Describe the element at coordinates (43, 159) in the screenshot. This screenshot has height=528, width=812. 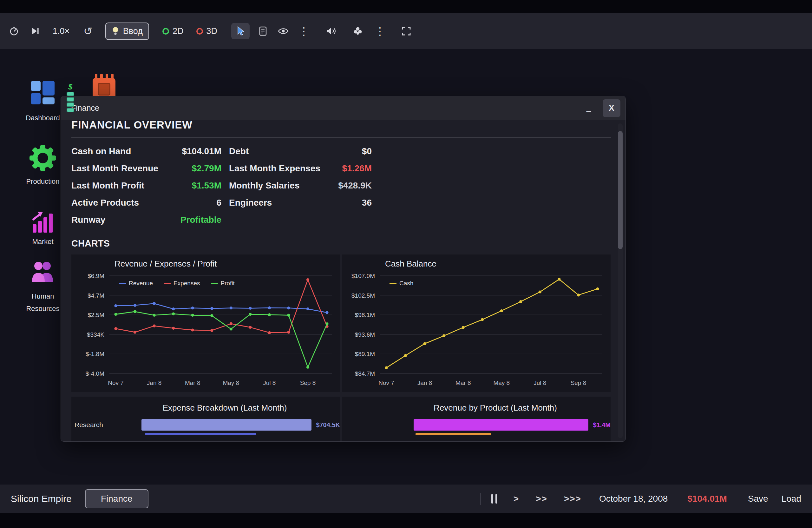
I see `production-desktop-icon` at that location.